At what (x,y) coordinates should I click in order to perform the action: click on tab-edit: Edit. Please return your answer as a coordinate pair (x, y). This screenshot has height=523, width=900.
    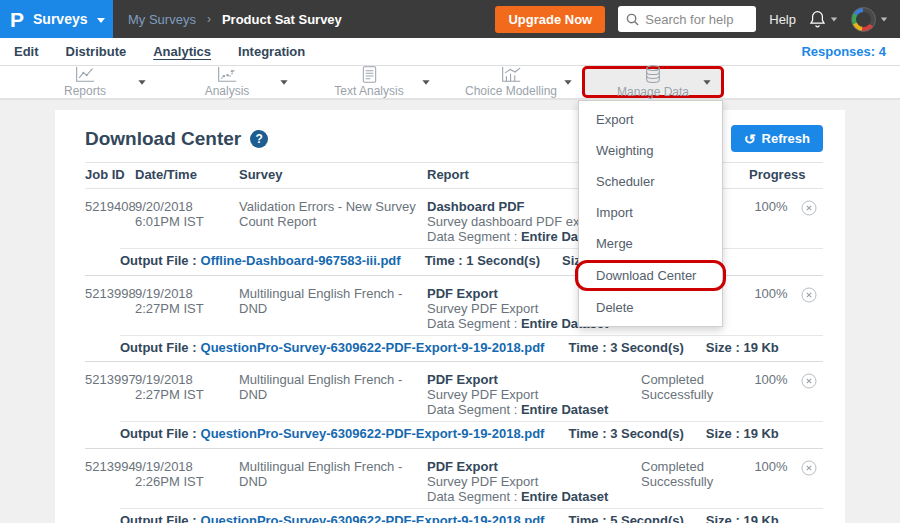
    Looking at the image, I should click on (26, 52).